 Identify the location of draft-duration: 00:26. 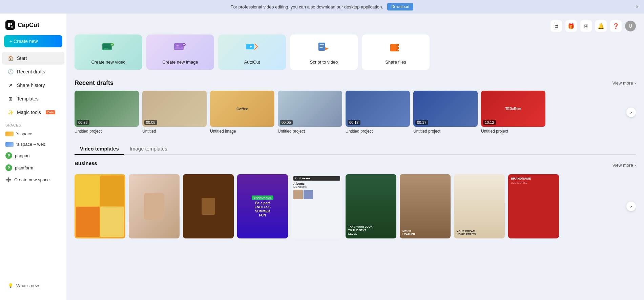
(83, 122).